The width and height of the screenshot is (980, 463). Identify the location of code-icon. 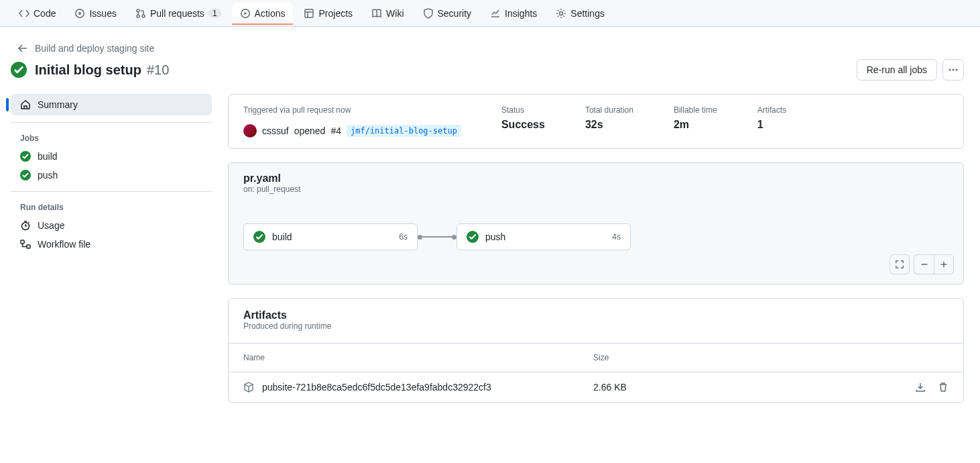
(24, 13).